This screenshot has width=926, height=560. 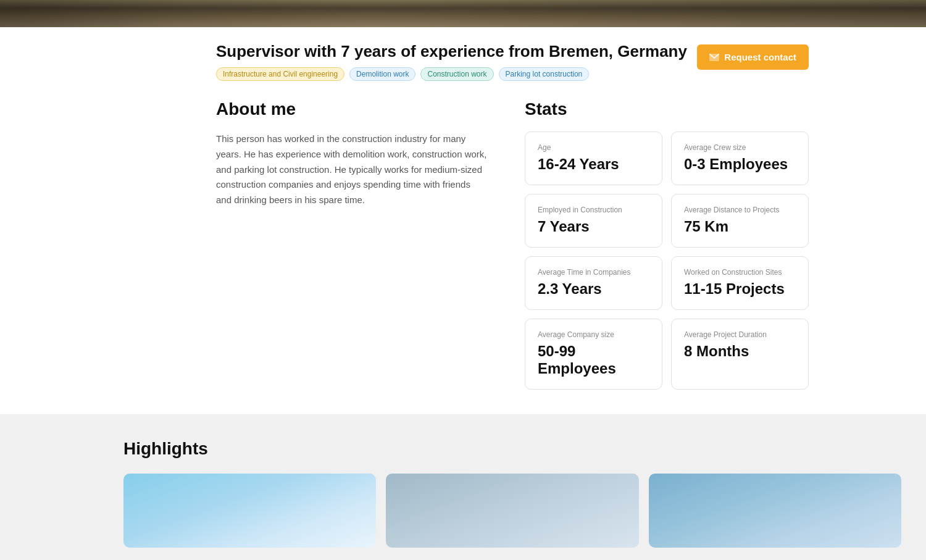 What do you see at coordinates (594, 158) in the screenshot?
I see `stat-card-age: Age 16-24 Years` at bounding box center [594, 158].